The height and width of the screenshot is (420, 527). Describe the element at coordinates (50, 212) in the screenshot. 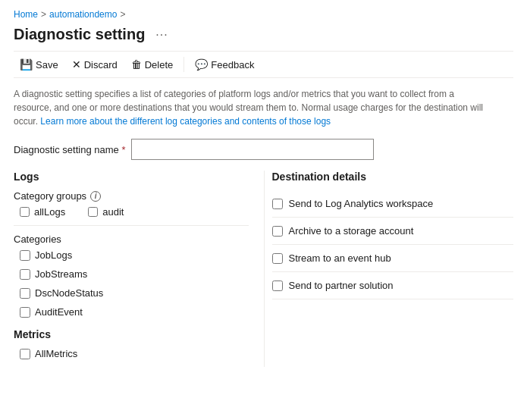

I see `alllogs-label: allLogs` at that location.